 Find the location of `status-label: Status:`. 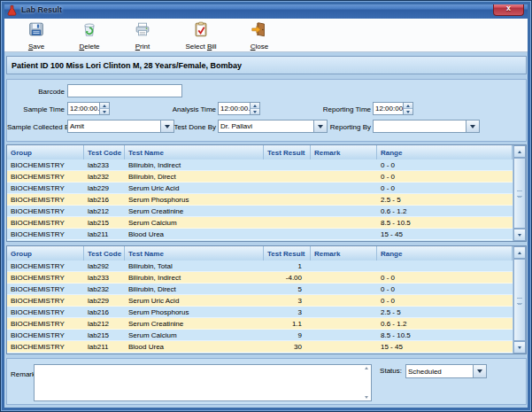

status-label: Status: is located at coordinates (381, 370).